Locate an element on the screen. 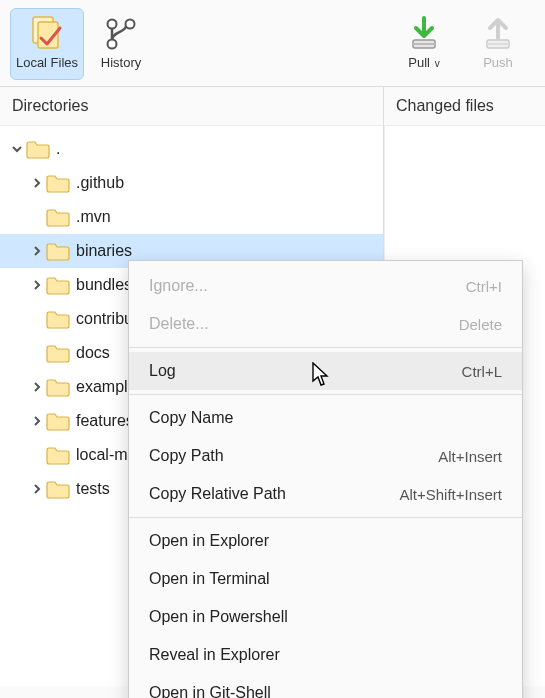  directories-header: Directories is located at coordinates (192, 106).